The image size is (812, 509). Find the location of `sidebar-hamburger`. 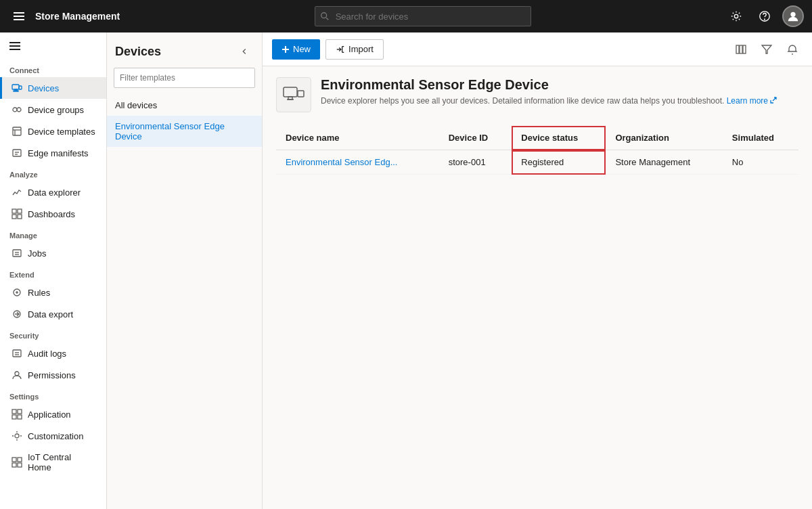

sidebar-hamburger is located at coordinates (53, 46).